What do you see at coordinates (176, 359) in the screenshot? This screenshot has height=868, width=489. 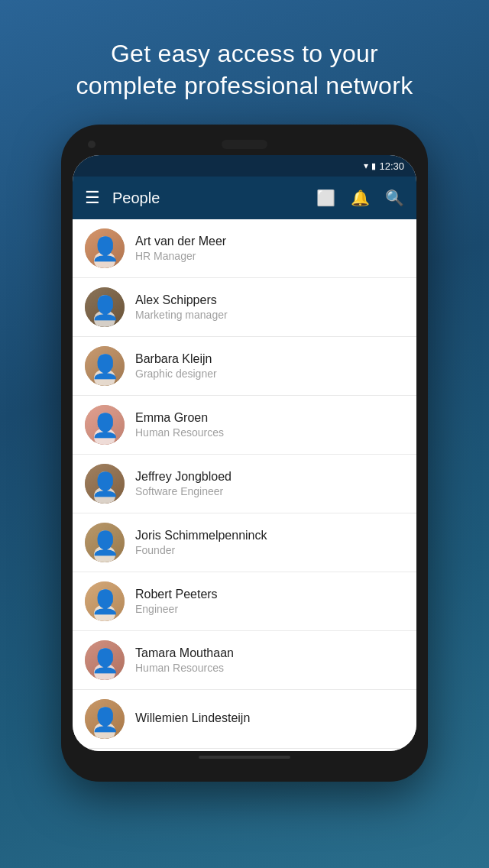 I see `person-name: Barbara Kleijn` at bounding box center [176, 359].